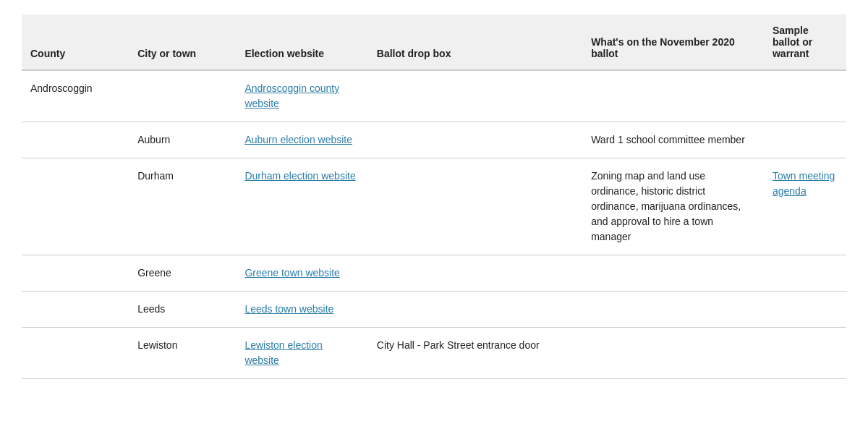 The image size is (868, 429). I want to click on cell-whats-on: Ward 1 school committee member, so click(673, 140).